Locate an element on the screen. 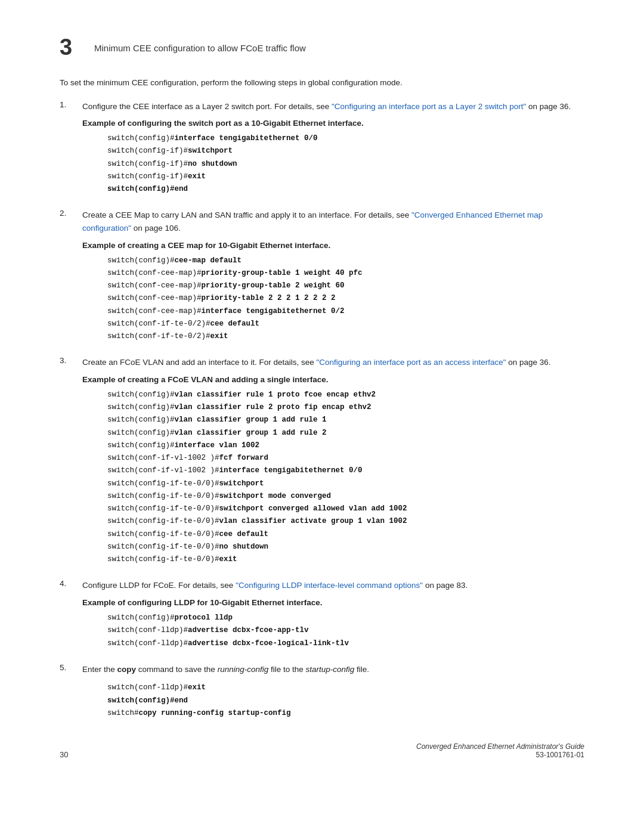 The width and height of the screenshot is (644, 833). step-2-num: 2. is located at coordinates (71, 213).